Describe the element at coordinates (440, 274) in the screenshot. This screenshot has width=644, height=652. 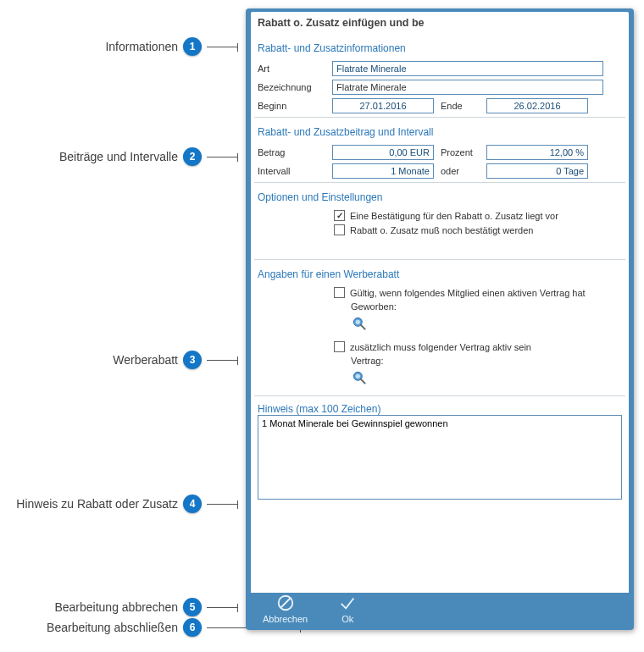
I see `section-head-werbe: Angaben für einen Werberabatt` at that location.